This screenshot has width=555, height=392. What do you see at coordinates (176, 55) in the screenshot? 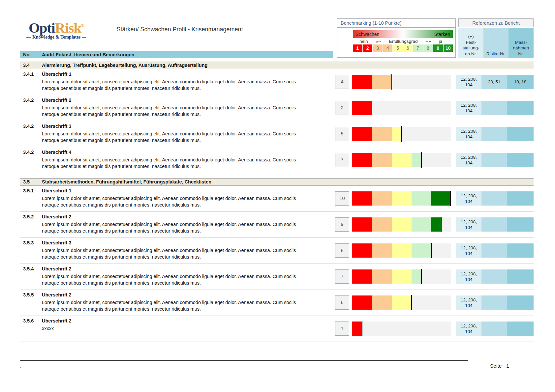
I see `table-header-band: No. Audit-Fokus/ -themen und Bemerkungen` at bounding box center [176, 55].